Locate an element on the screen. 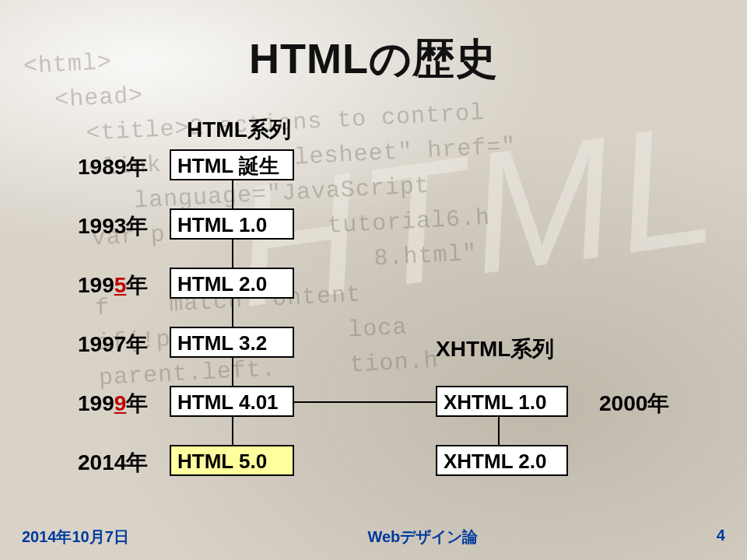 The height and width of the screenshot is (560, 747). slide-title: HTMLの歴史 is located at coordinates (374, 59).